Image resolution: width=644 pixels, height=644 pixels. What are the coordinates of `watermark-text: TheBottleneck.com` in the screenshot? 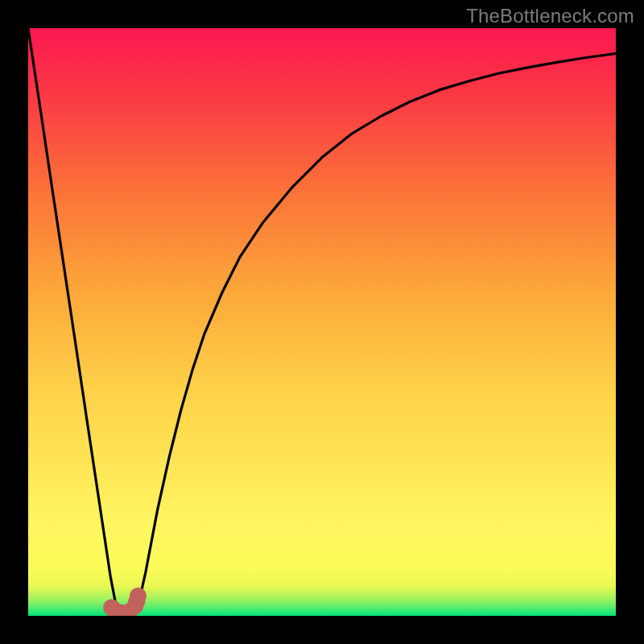 It's located at (551, 16).